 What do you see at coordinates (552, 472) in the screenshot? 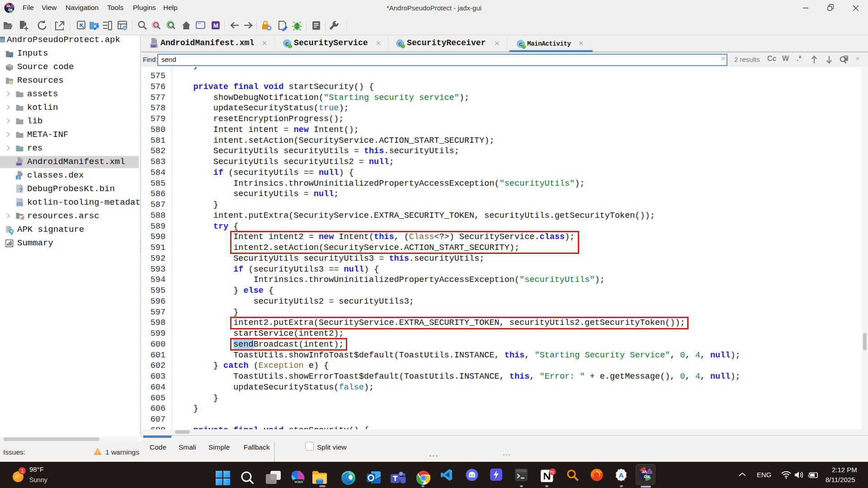
I see `svg-text: 70` at bounding box center [552, 472].